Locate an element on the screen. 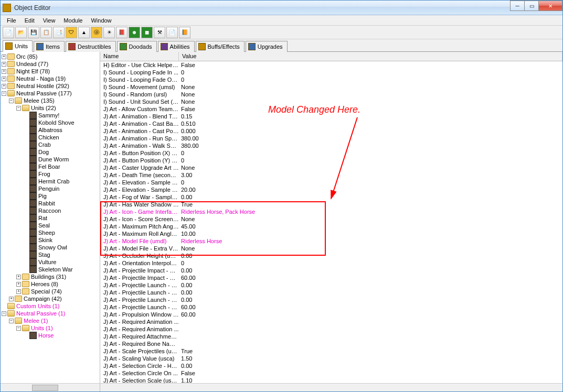 The image size is (563, 392). property-row: I) Sound - Movement (umsl)None is located at coordinates (332, 87).